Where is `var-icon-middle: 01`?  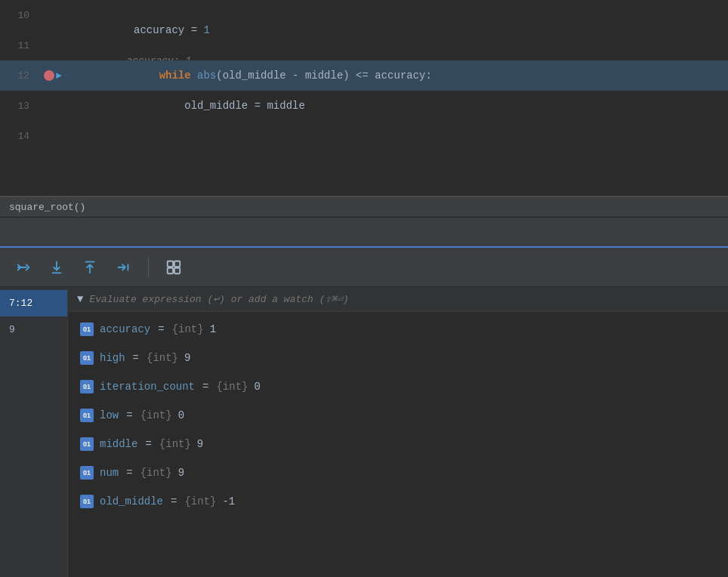 var-icon-middle: 01 is located at coordinates (87, 444).